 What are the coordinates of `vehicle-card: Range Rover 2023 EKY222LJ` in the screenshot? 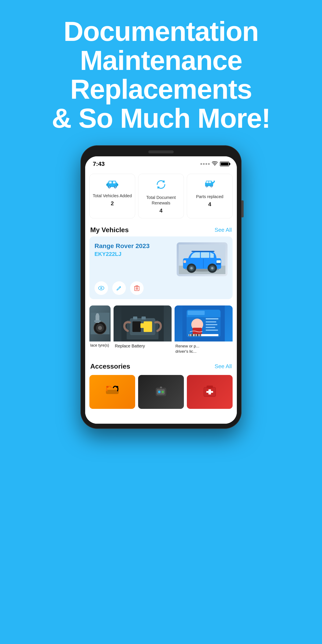 It's located at (161, 268).